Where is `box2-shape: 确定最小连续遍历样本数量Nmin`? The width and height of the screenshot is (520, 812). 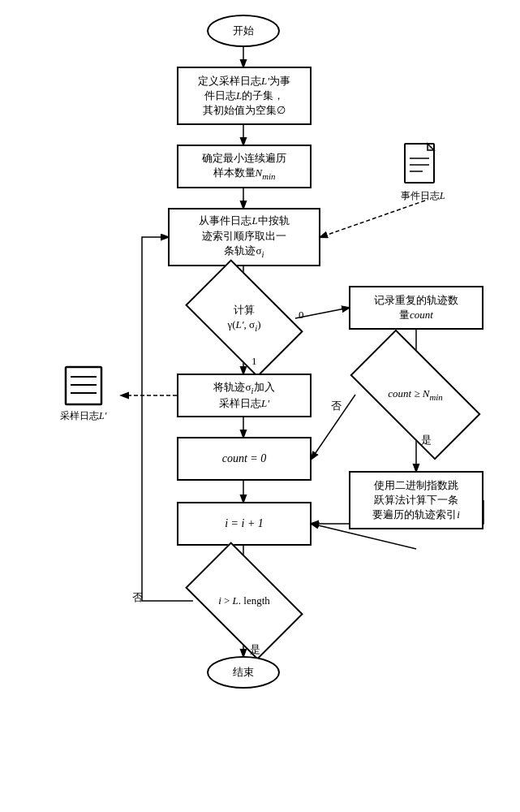
box2-shape: 确定最小连续遍历样本数量Nmin is located at coordinates (244, 166).